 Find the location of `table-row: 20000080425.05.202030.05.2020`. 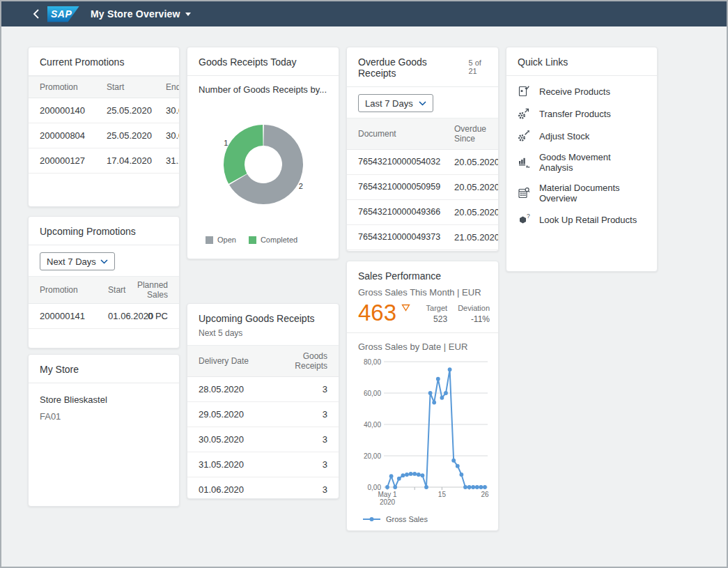

table-row: 20000080425.05.202030.05.2020 is located at coordinates (104, 136).